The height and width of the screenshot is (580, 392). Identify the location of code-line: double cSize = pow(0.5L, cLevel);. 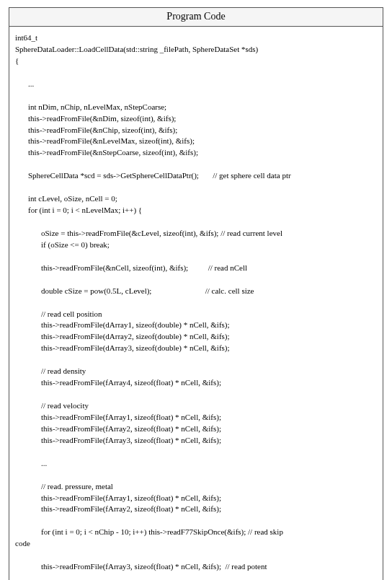
(97, 291).